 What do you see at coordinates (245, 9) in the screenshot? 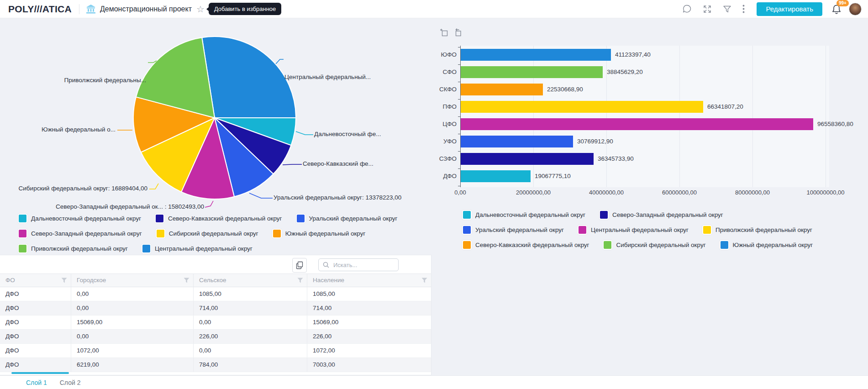
I see `tooltip-text: Добавить в избранное` at bounding box center [245, 9].